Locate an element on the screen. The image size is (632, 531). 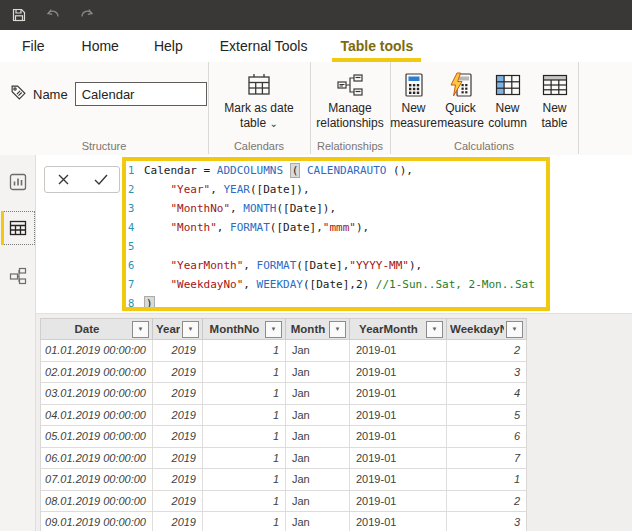
code-line: 5 is located at coordinates (336, 246).